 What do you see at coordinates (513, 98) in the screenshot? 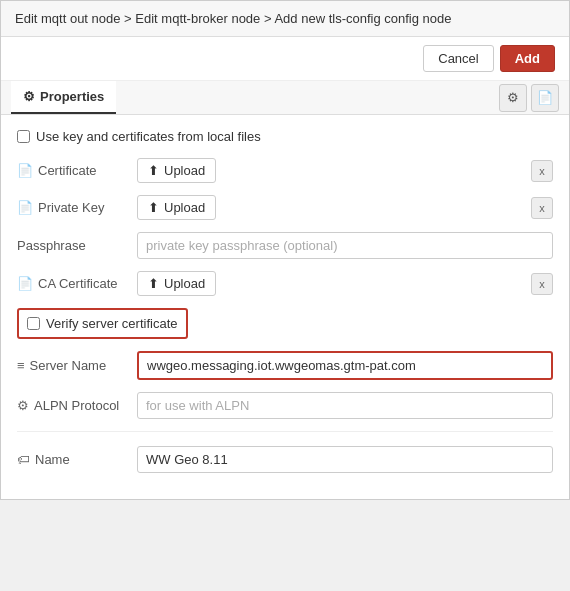
I see `settings-icon: ⚙` at bounding box center [513, 98].